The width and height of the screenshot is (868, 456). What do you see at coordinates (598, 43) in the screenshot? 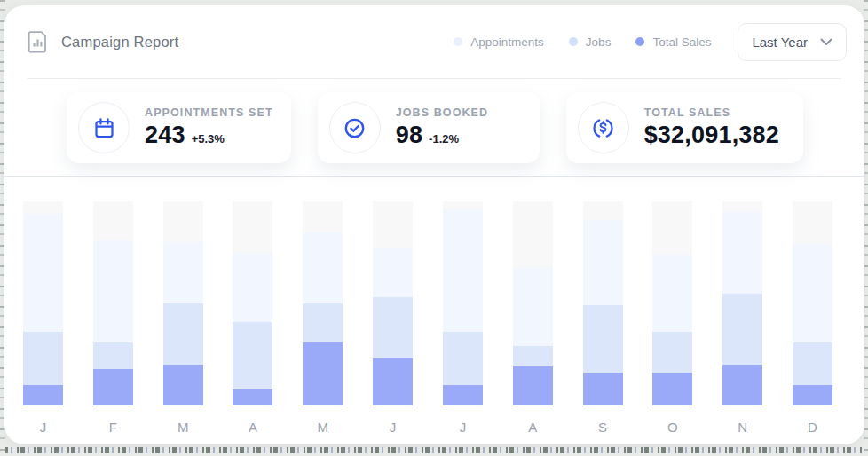
I see `legend-label: Jobs` at bounding box center [598, 43].